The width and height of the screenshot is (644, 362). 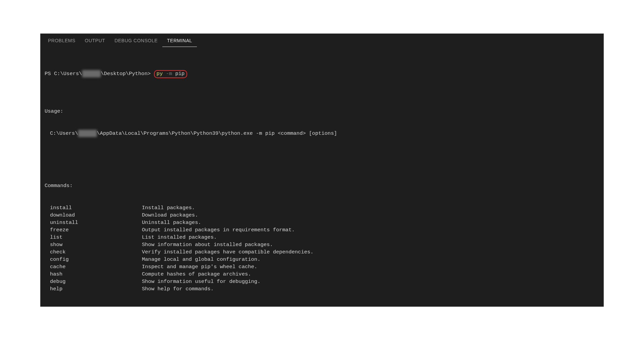 What do you see at coordinates (217, 133) in the screenshot?
I see `usage-rest: \AppData\Local\Programs\Python\Python39\…` at bounding box center [217, 133].